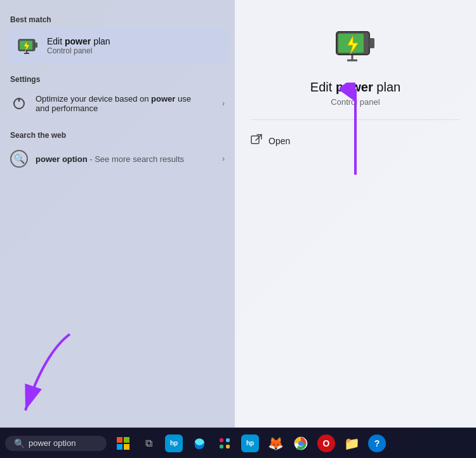 This screenshot has height=458, width=476. What do you see at coordinates (44, 375) in the screenshot?
I see `arrow-bottom-left` at bounding box center [44, 375].